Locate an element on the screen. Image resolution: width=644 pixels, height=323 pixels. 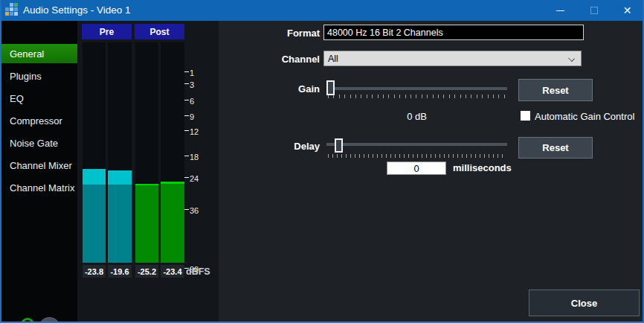
close-icon: ✕ is located at coordinates (628, 10).